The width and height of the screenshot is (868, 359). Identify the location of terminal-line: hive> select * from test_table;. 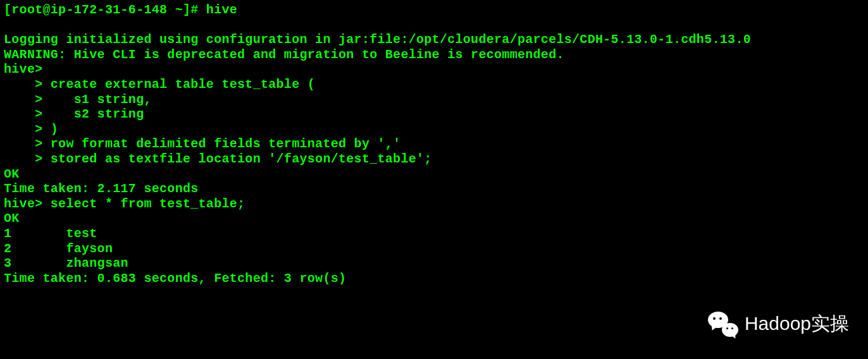
(434, 204).